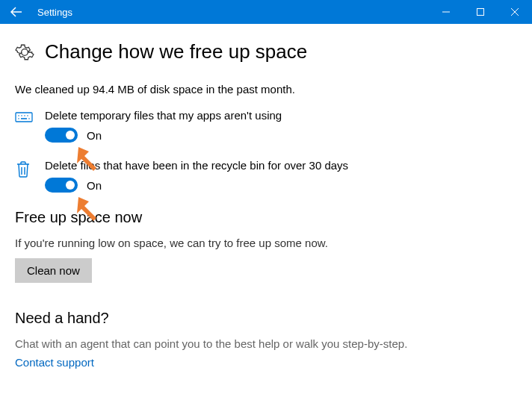 The image size is (532, 403). I want to click on clean-now-button: Clean now, so click(54, 270).